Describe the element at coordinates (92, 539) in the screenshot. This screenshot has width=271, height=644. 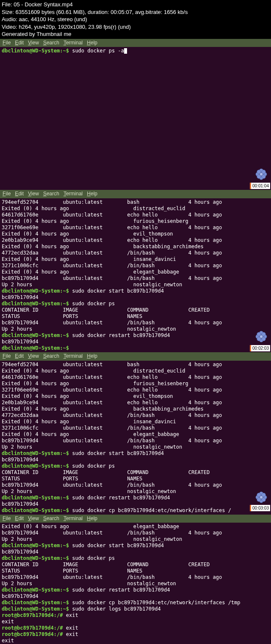
I see `output-line: Up 2 hours nostalgic_newton` at that location.